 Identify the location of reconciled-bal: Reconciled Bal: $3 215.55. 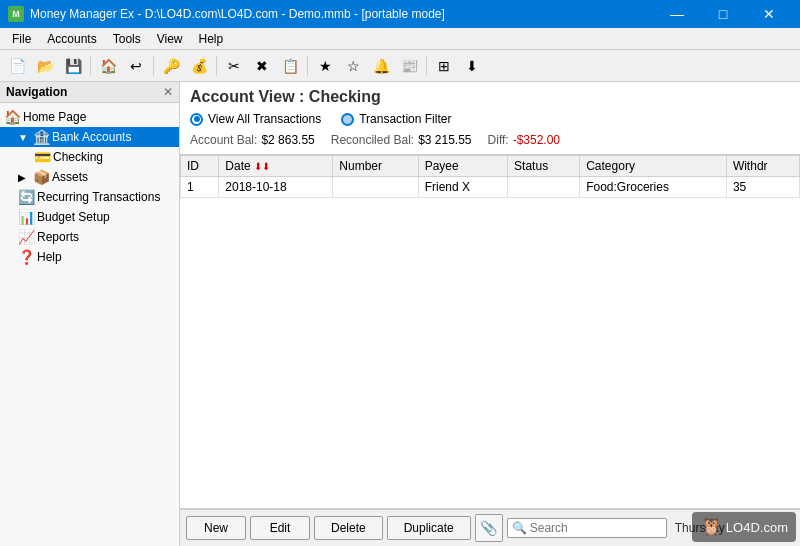
(402, 140).